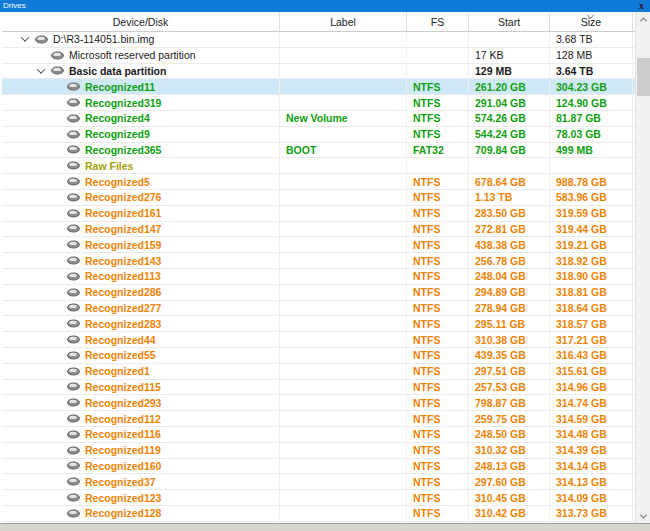 This screenshot has width=650, height=531. What do you see at coordinates (325, 527) in the screenshot?
I see `bottom-border-strip` at bounding box center [325, 527].